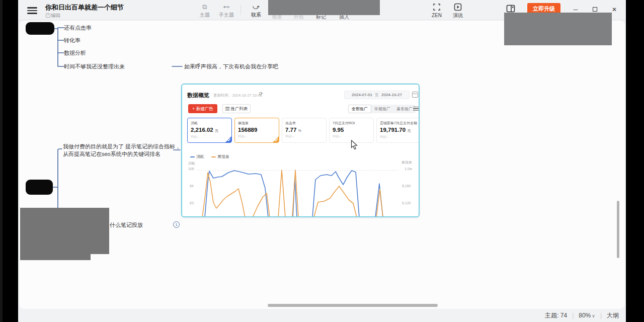 Image resolution: width=644 pixels, height=322 pixels. What do you see at coordinates (9, 161) in the screenshot?
I see `letterbox-left` at bounding box center [9, 161].